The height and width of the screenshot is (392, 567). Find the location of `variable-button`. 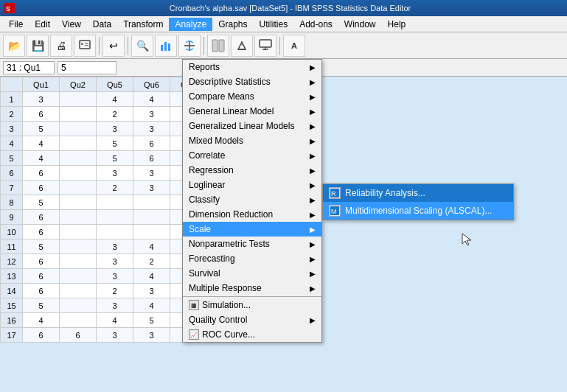

variable-button is located at coordinates (189, 46).